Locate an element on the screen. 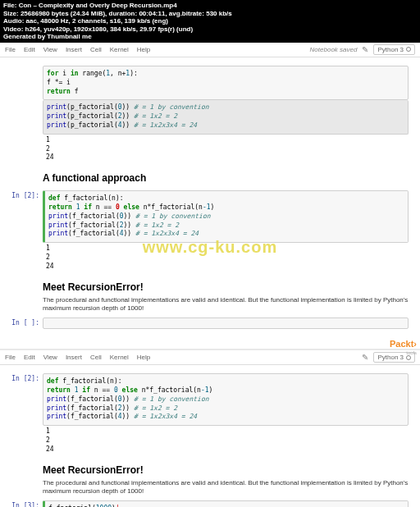  packt-logo: Packt› is located at coordinates (404, 344).